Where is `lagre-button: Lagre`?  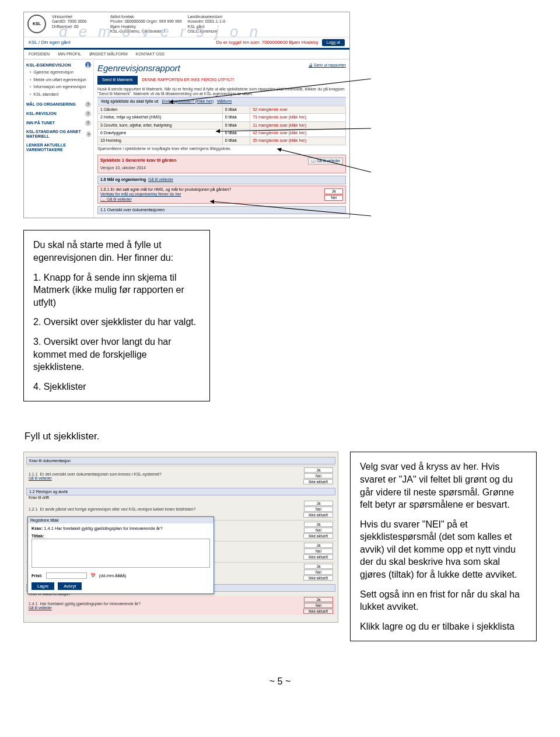 lagre-button: Lagre is located at coordinates (43, 586).